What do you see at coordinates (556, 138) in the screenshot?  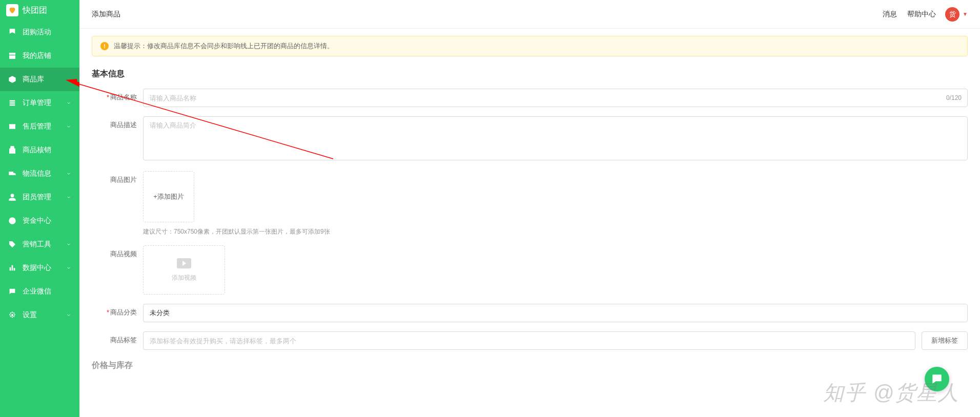 I see `product-desc-input` at bounding box center [556, 138].